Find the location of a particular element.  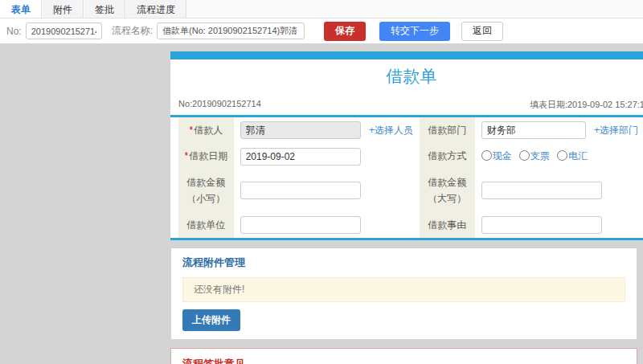

borrow-date-label-text: 借款日期 is located at coordinates (208, 156).